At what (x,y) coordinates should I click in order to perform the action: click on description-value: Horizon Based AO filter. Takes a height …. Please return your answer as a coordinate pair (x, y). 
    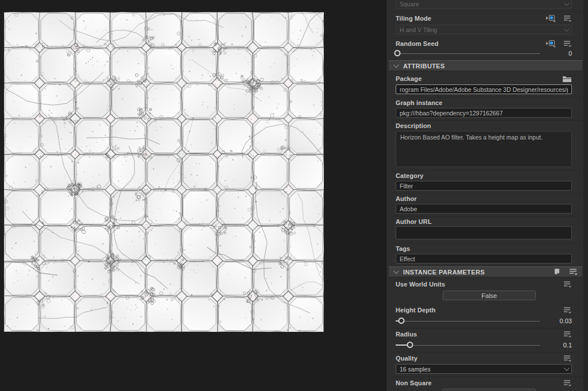
    Looking at the image, I should click on (471, 137).